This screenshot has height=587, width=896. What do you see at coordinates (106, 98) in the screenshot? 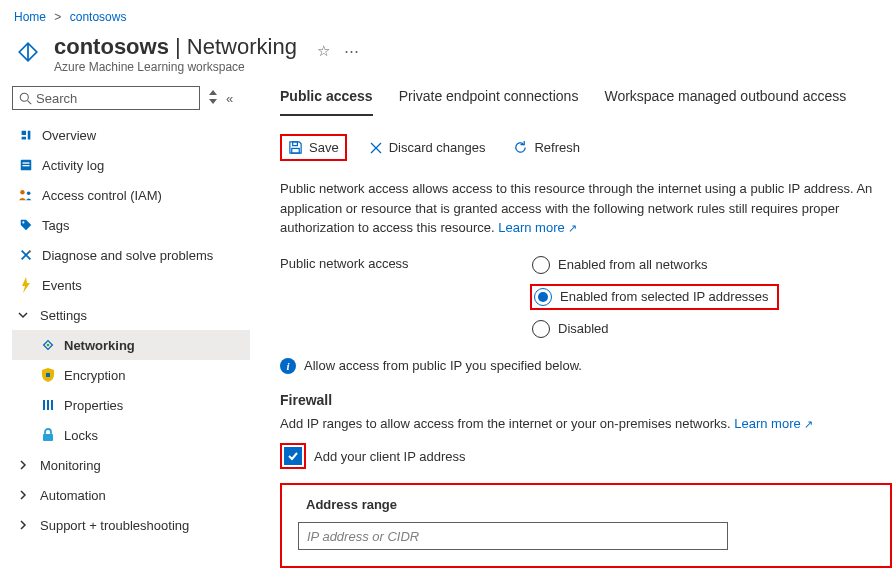
I see `search-input: Search` at bounding box center [106, 98].